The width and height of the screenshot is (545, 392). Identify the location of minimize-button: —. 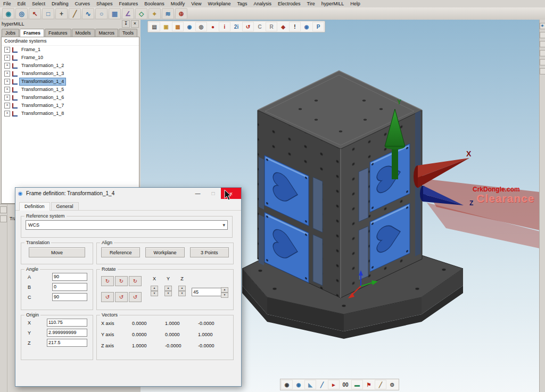
(198, 194).